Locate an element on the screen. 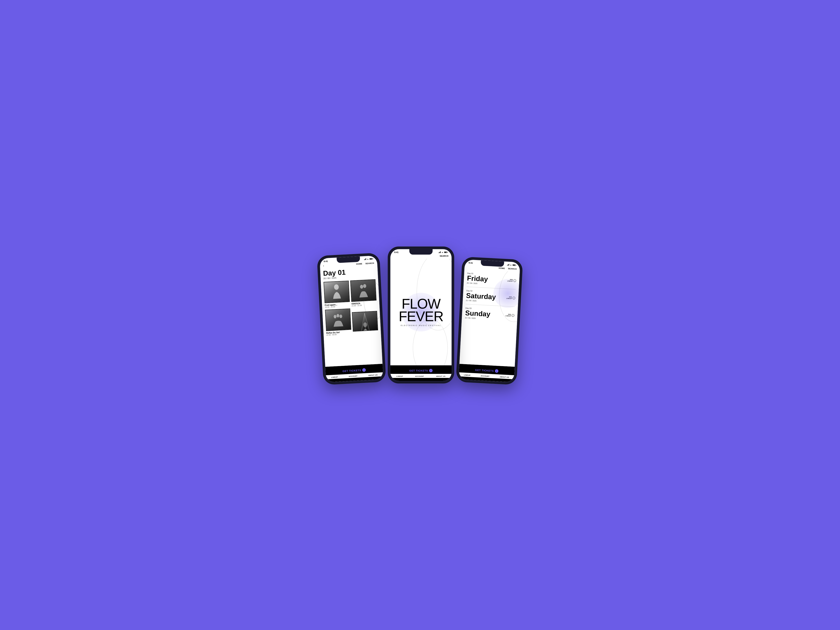  bottom-bar-center: GET TICKETS › LINEUP ACCOUNT ABOUT US is located at coordinates (421, 373).